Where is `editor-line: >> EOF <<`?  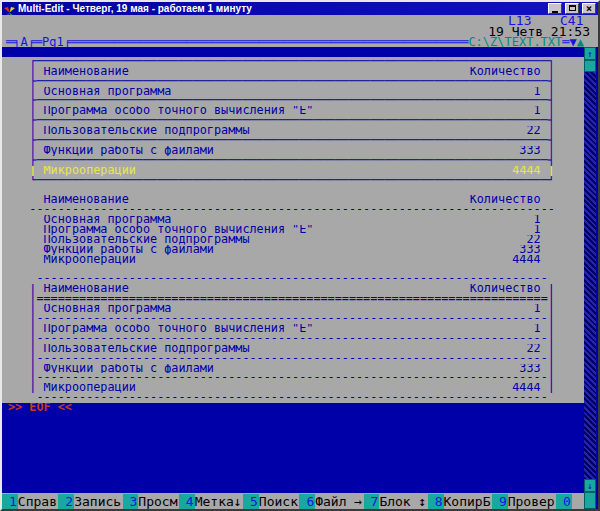 editor-line: >> EOF << is located at coordinates (294, 408).